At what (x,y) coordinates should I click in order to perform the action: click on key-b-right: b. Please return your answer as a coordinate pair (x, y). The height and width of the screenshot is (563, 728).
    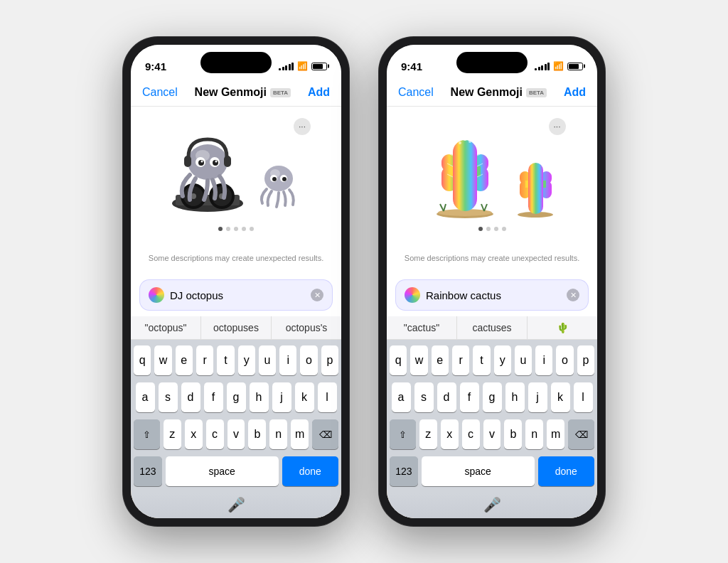
    Looking at the image, I should click on (513, 434).